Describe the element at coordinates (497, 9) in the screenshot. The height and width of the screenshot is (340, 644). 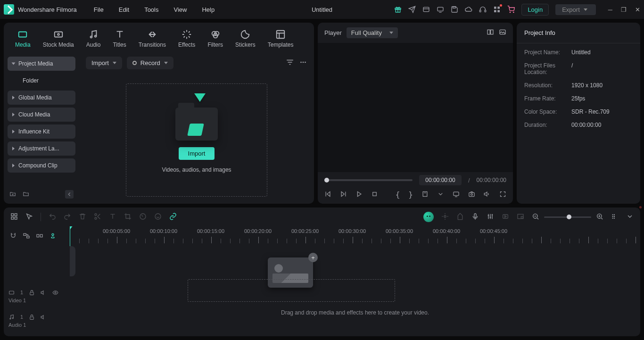
I see `apps-icon` at that location.